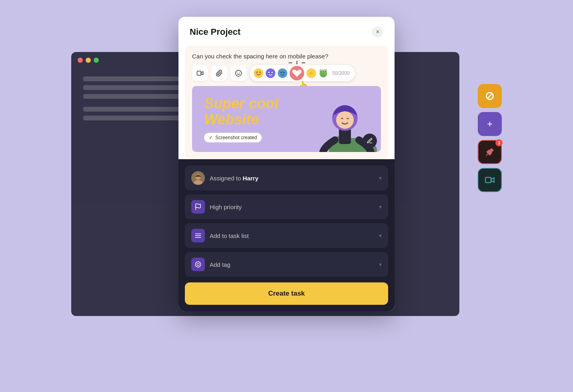 The image size is (573, 392). Describe the element at coordinates (311, 73) in the screenshot. I see `emoji-star` at that location.